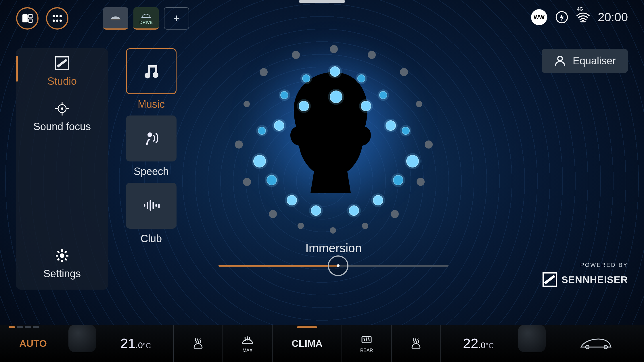 The height and width of the screenshot is (362, 644). What do you see at coordinates (62, 169) in the screenshot?
I see `left-panel: Studio Sound focus Settings` at bounding box center [62, 169].